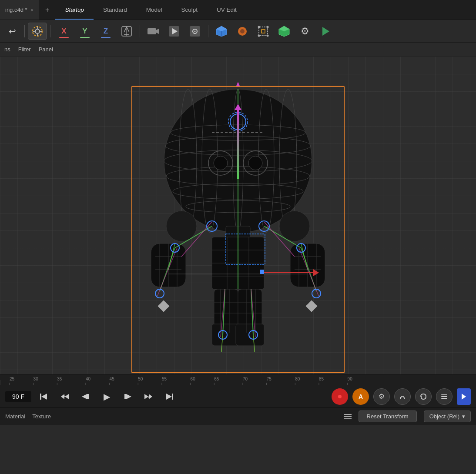  Describe the element at coordinates (7, 50) in the screenshot. I see `sub-menu-ns: ns` at that location.